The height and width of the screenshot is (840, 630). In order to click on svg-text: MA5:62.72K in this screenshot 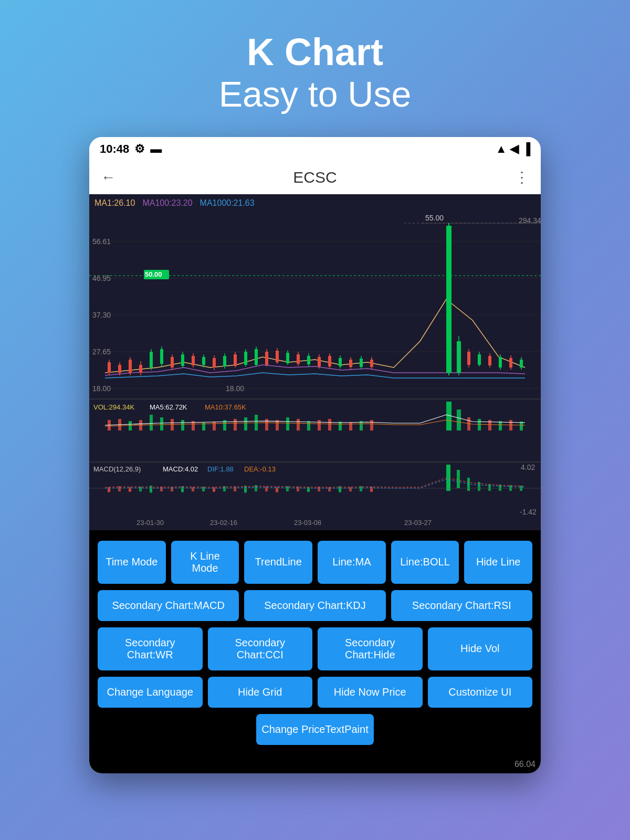, I will do `click(169, 407)`.